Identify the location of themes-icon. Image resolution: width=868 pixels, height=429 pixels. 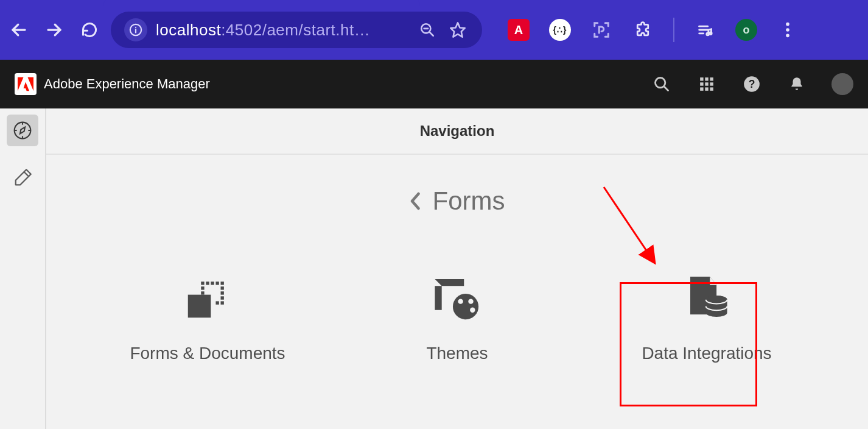
(457, 298).